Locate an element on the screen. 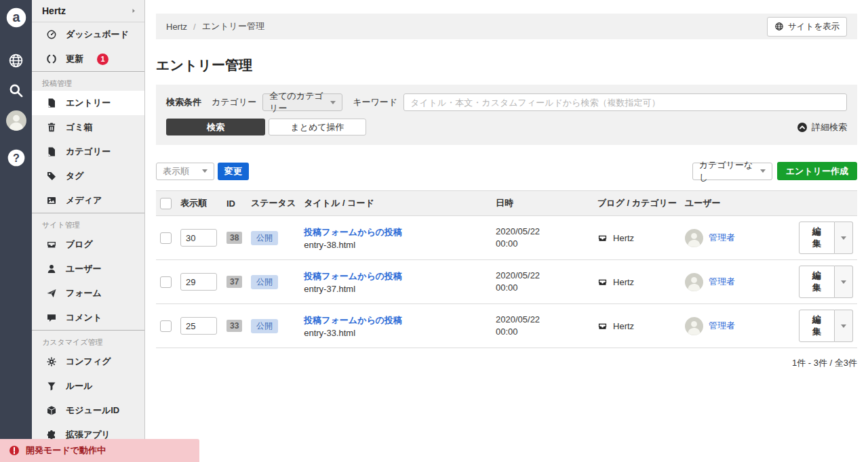  dashboard-icon is located at coordinates (52, 35).